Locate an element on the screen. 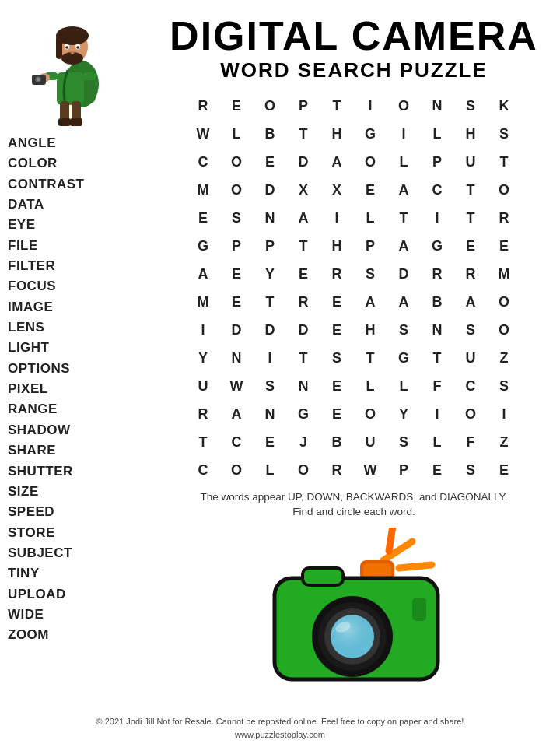  word-list-item: LIGHT is located at coordinates (78, 348).